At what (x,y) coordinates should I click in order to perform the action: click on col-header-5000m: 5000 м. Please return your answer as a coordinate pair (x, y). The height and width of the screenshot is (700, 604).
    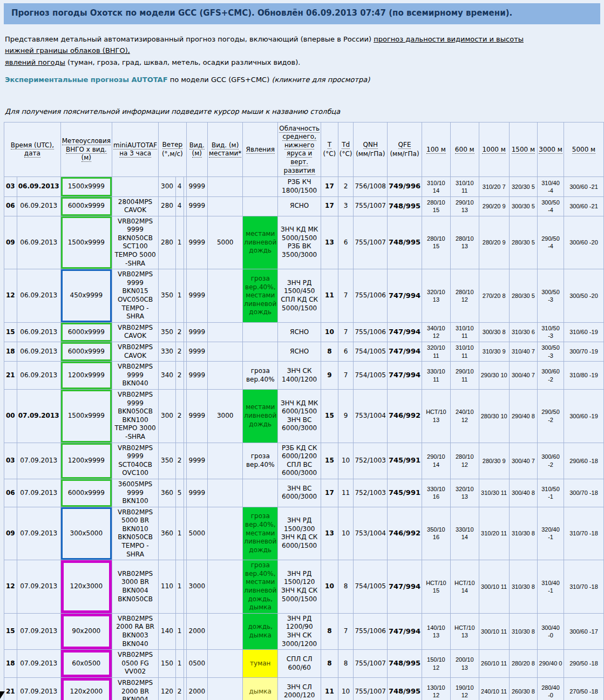
    Looking at the image, I should click on (583, 150).